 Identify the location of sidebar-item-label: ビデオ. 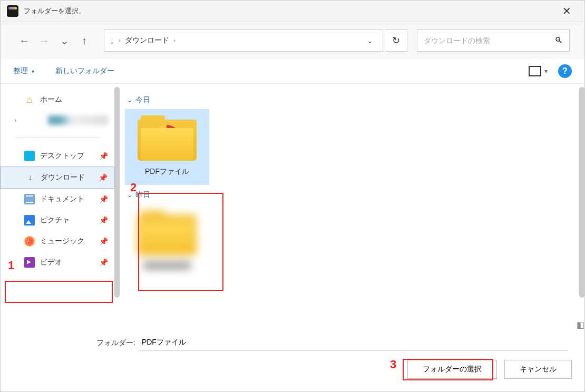
(51, 262).